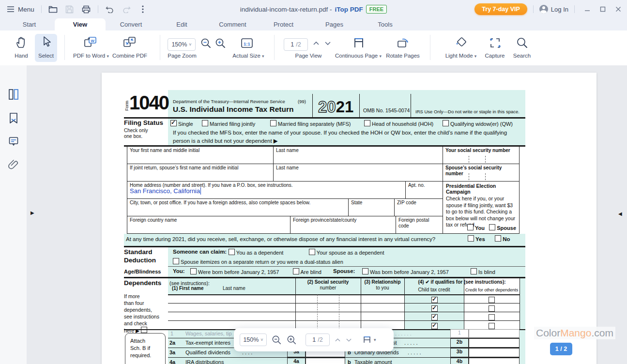 The width and height of the screenshot is (627, 364). I want to click on capture-icon, so click(495, 43).